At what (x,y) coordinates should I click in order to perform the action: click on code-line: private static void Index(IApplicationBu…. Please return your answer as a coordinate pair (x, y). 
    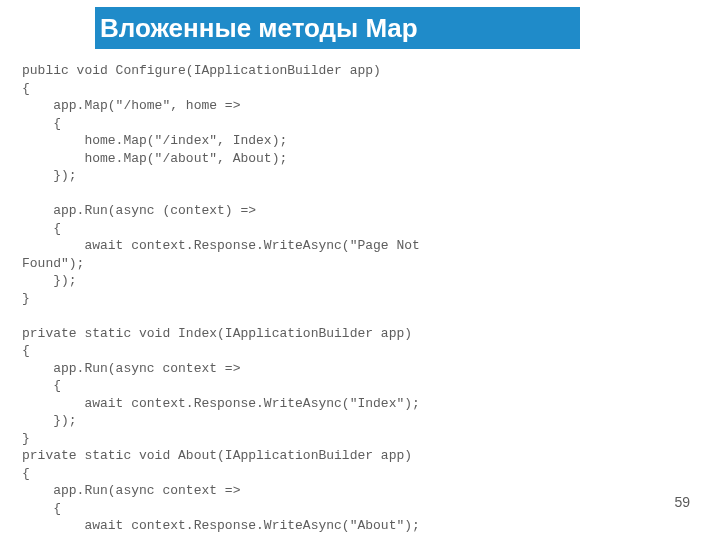
    Looking at the image, I should click on (217, 334).